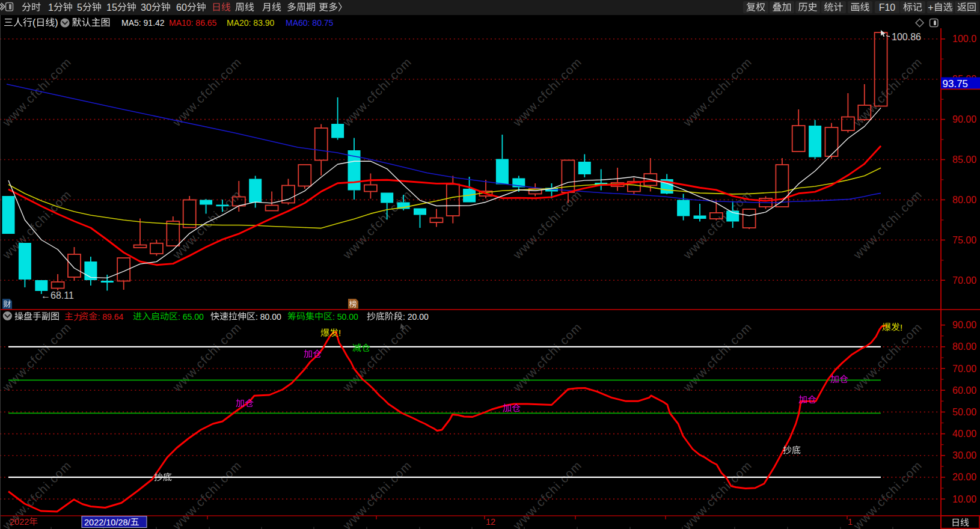 Image resolution: width=980 pixels, height=529 pixels. I want to click on svg-text:: 89.64: : 89.64, so click(111, 317).